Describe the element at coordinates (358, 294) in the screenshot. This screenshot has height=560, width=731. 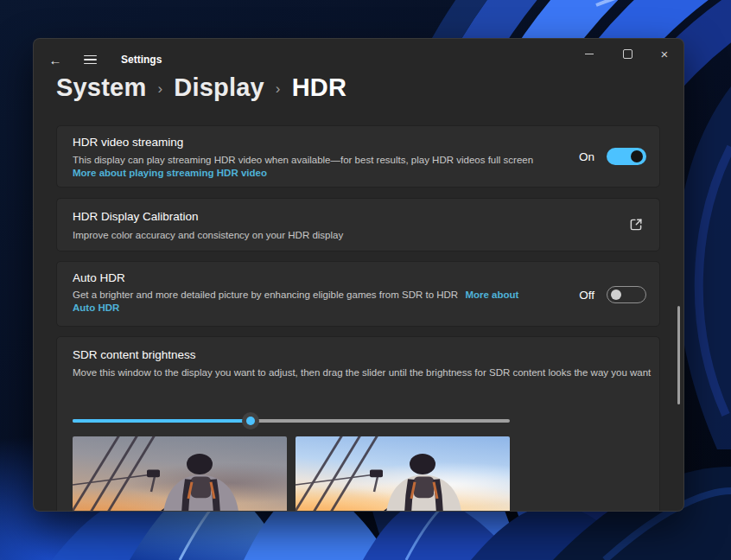
I see `card-auto-hdr: Auto HDR Get a brighter and more detaile…` at that location.